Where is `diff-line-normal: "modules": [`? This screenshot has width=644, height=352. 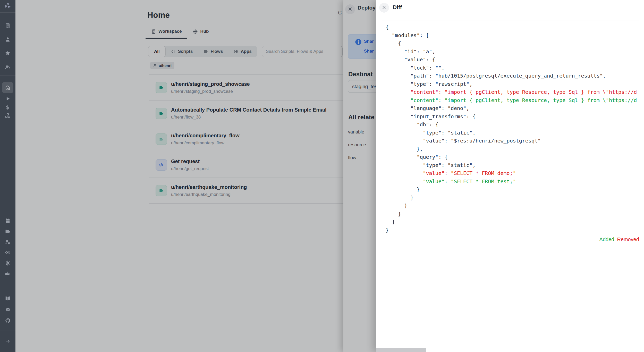 diff-line-normal: "modules": [ is located at coordinates (512, 36).